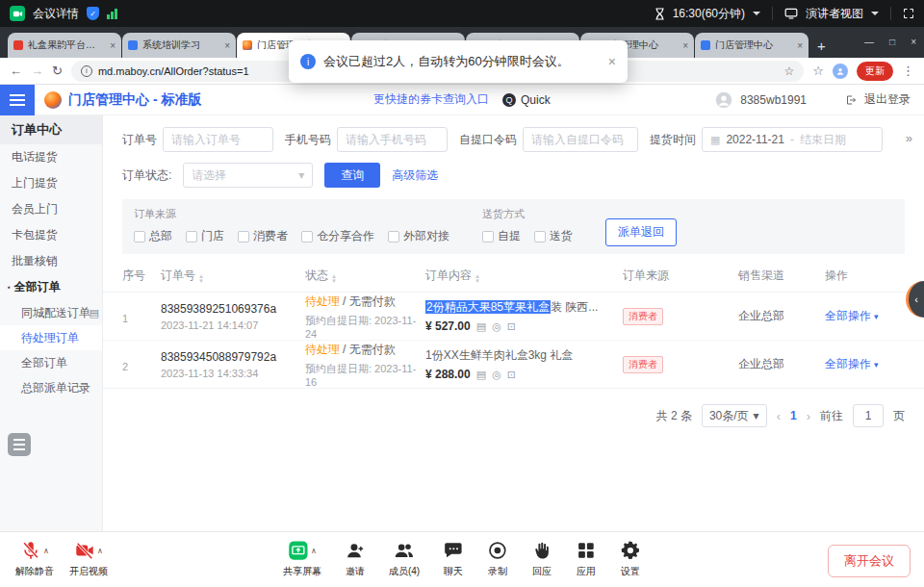 The height and width of the screenshot is (587, 924). Describe the element at coordinates (35, 558) in the screenshot. I see `unmute-button: ∧ 解除静音` at that location.